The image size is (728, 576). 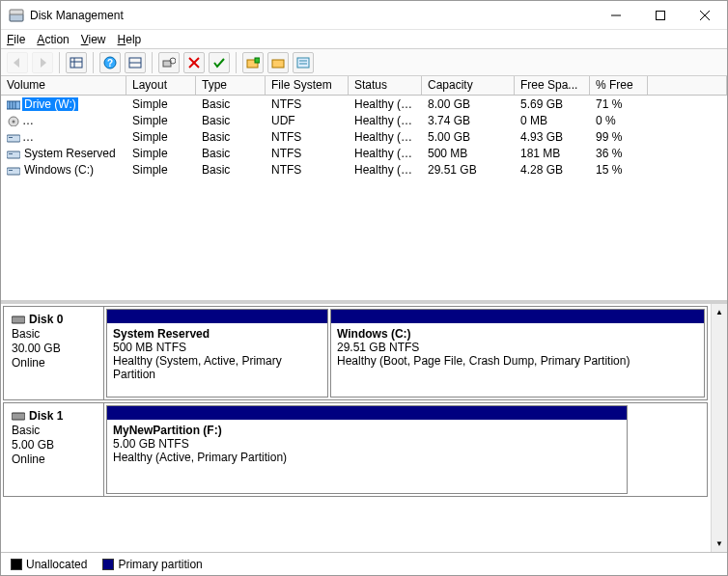 I want to click on folder-button, so click(x=278, y=63).